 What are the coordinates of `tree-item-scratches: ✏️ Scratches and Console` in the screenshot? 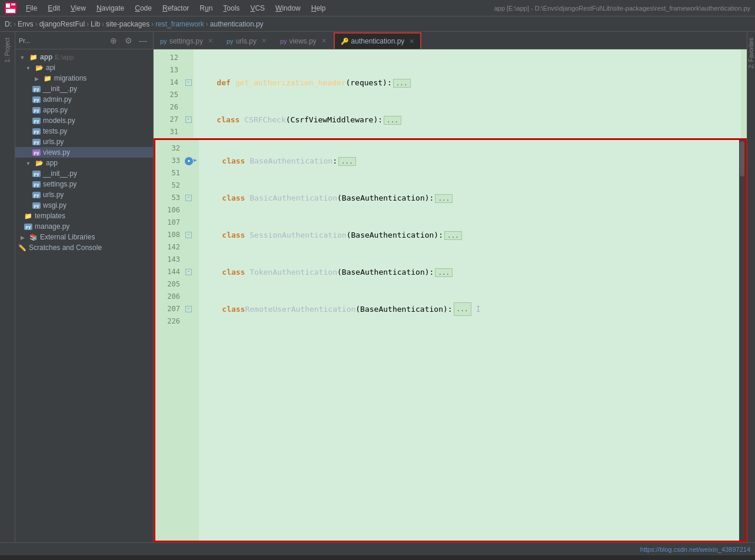 It's located at (84, 248).